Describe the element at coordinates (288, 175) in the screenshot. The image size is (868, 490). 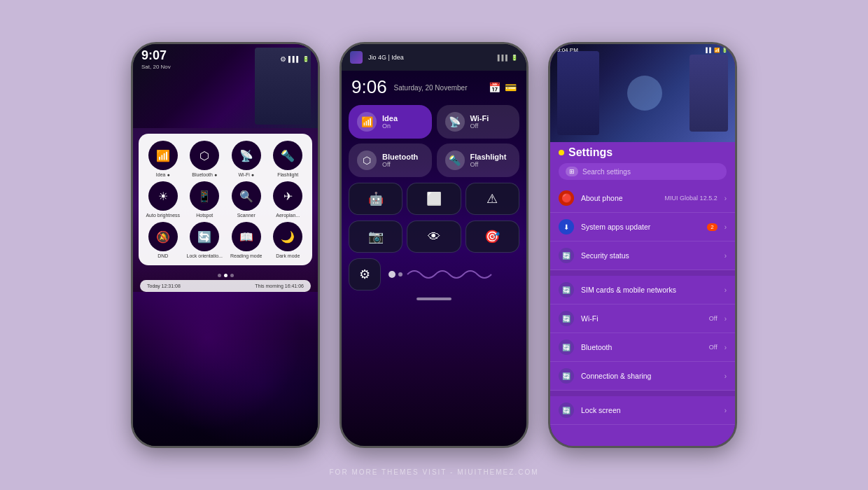
I see `toggle-flashlight-label: Flashlight` at that location.